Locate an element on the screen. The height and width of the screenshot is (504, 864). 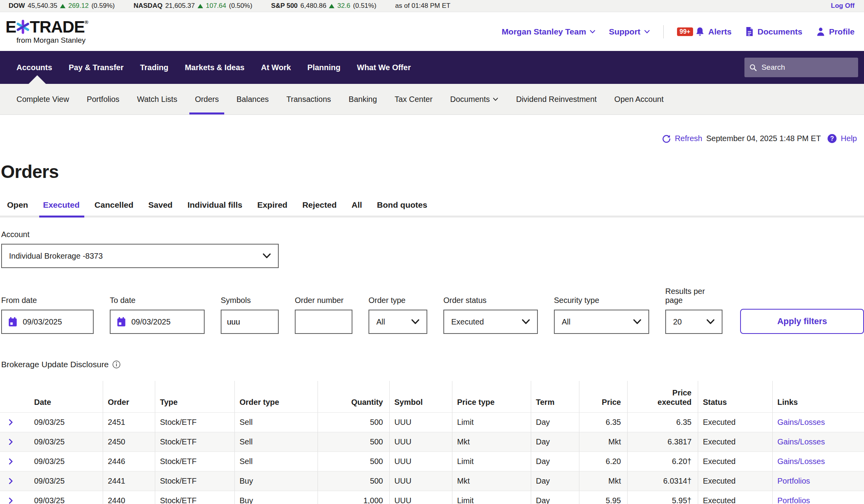
etrade-logo: E TRADE ® from Morgan Stanley is located at coordinates (47, 32).